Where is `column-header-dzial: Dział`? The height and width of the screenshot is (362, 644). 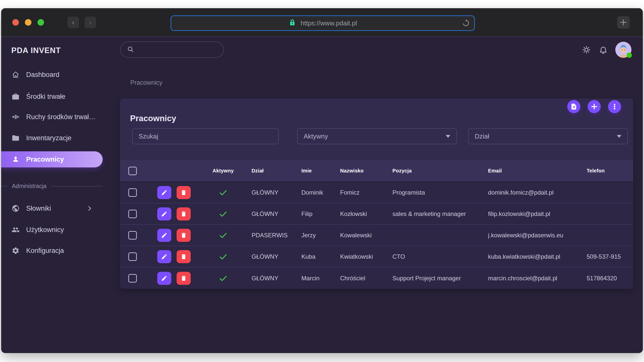
column-header-dzial: Dział is located at coordinates (264, 171).